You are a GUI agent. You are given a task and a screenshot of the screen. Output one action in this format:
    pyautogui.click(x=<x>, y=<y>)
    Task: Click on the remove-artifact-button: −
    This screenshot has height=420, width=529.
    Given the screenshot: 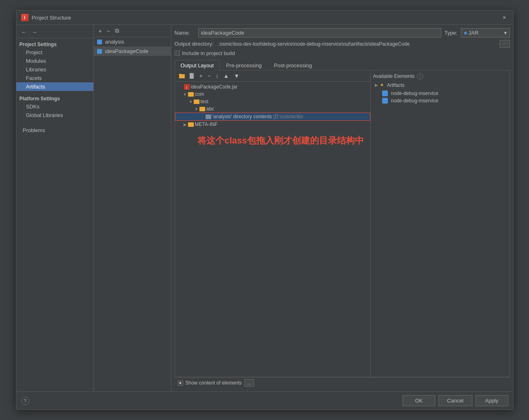 What is the action you would take?
    pyautogui.click(x=108, y=31)
    